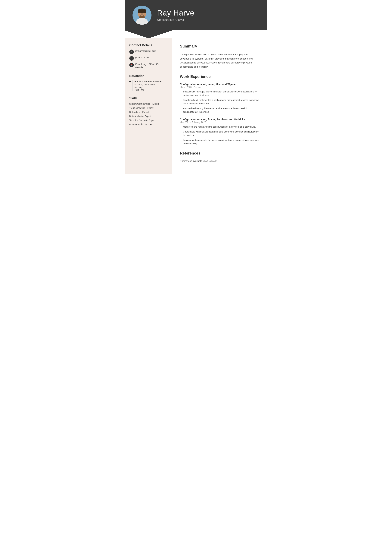  Describe the element at coordinates (176, 20) in the screenshot. I see `candidate-title: Configuration Analyst` at that location.